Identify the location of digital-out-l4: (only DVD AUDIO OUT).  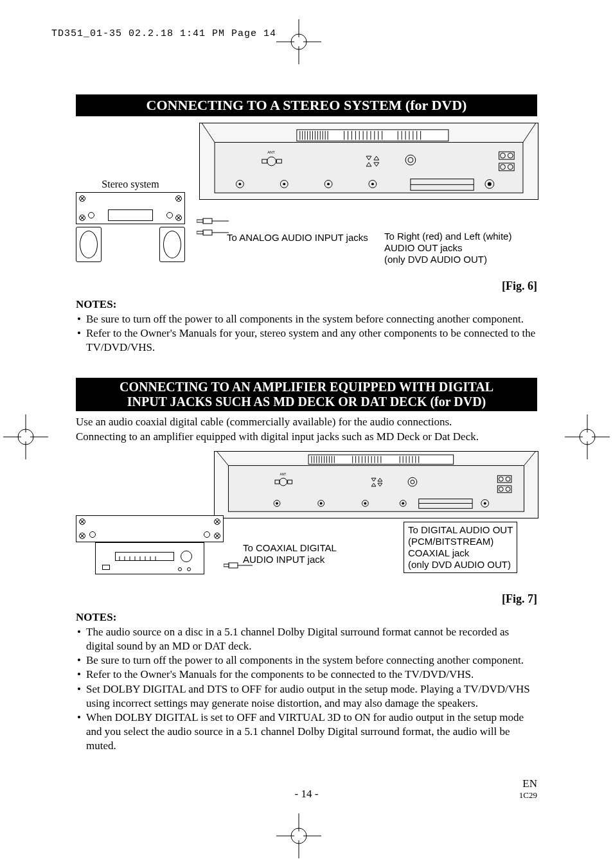
(459, 564).